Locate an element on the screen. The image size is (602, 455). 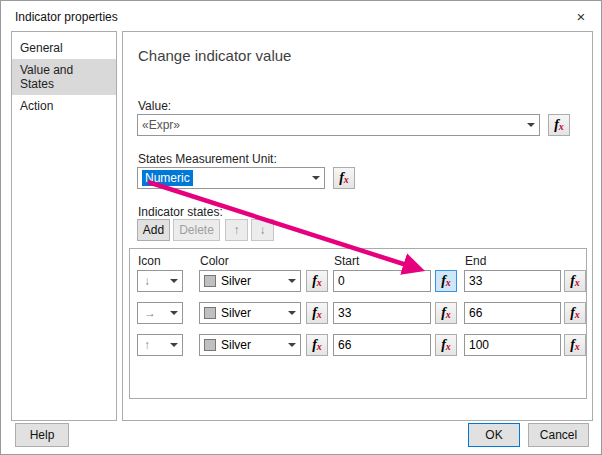
add-button: Add is located at coordinates (154, 230).